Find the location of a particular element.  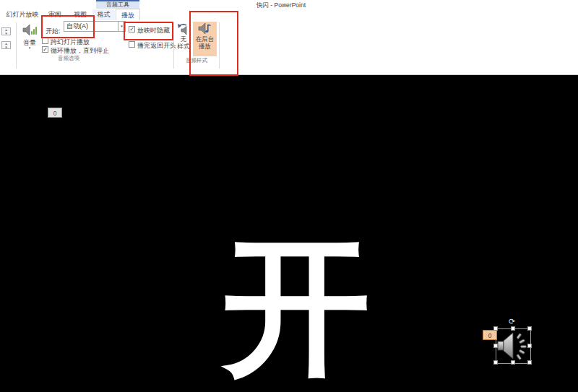

audio-animation-order-badge: 0 is located at coordinates (490, 335).